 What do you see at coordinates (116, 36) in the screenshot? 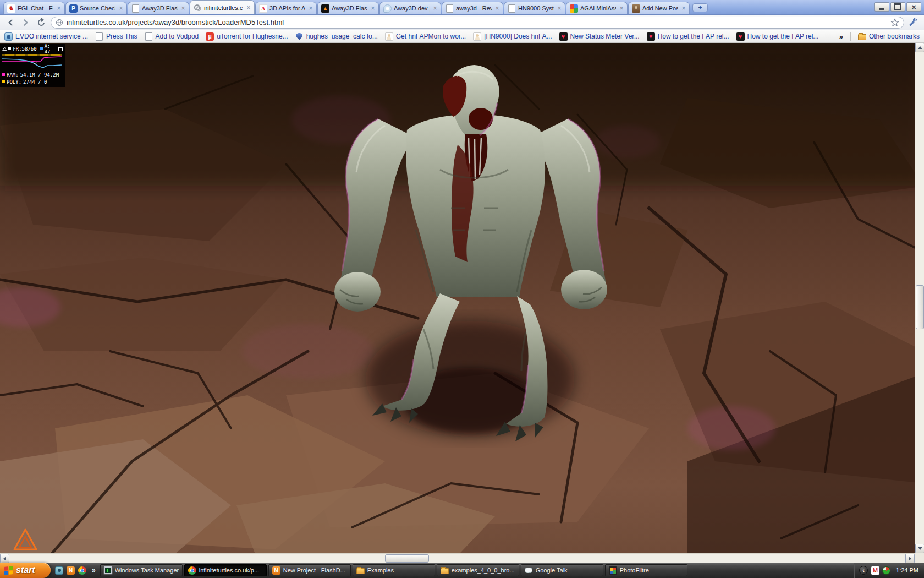
I see `bookmark-1: Press This` at bounding box center [116, 36].